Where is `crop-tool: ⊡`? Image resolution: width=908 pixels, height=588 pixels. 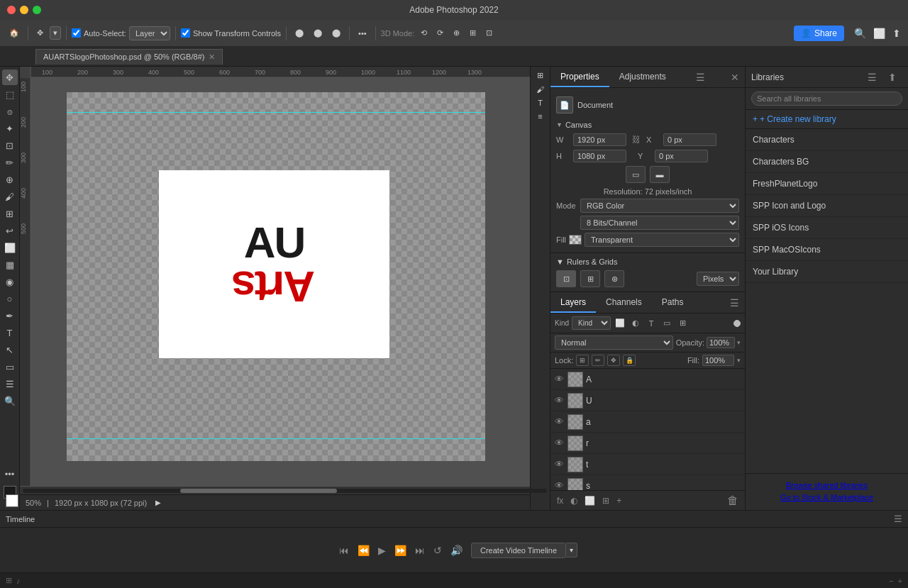 crop-tool: ⊡ is located at coordinates (10, 145).